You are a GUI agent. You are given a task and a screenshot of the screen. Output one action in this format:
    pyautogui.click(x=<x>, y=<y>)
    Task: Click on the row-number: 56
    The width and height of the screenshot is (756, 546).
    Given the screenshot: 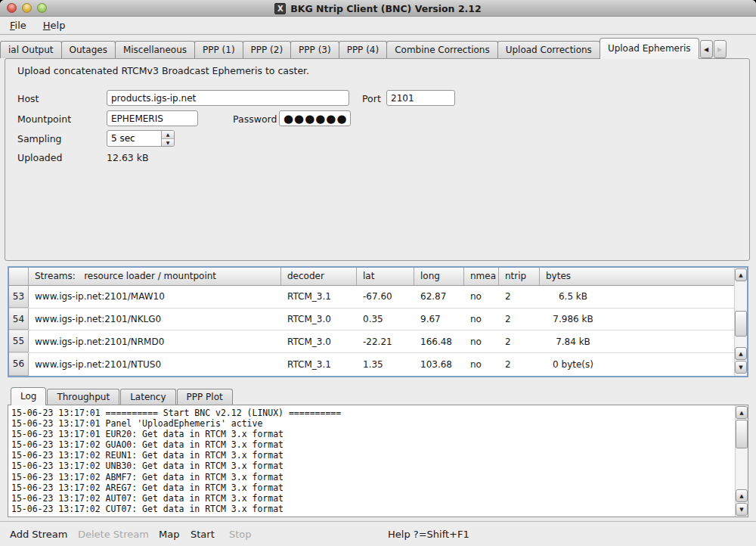 What is the action you would take?
    pyautogui.click(x=19, y=365)
    